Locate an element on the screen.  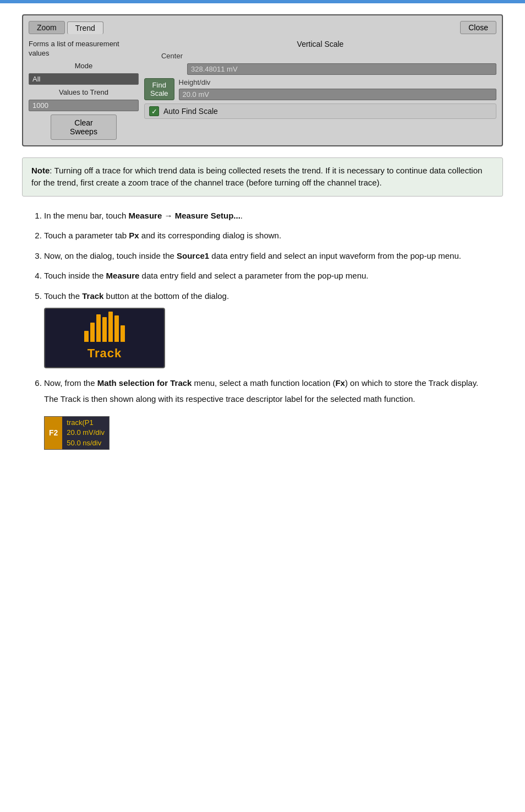
step5-text: Touch the Track button at the bottom of … is located at coordinates (136, 296).